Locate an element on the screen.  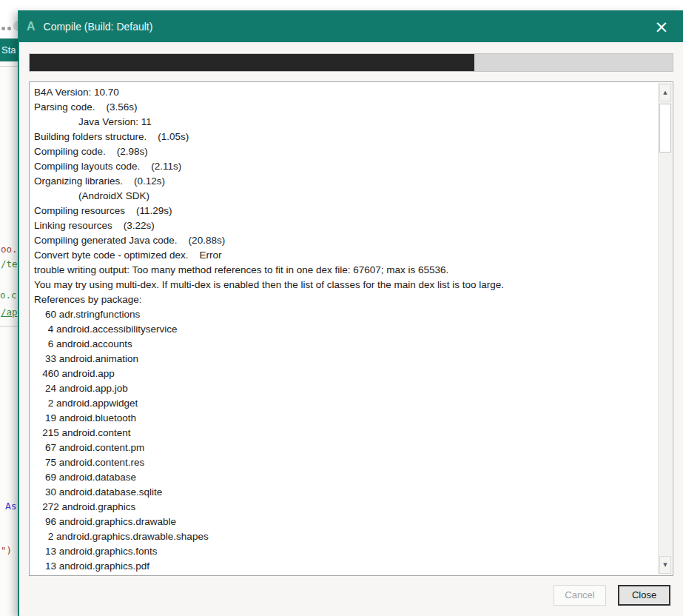
code-fragment: o.c is located at coordinates (9, 295).